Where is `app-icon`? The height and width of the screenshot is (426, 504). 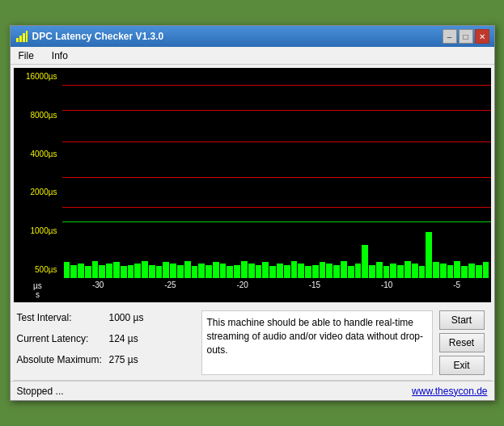 app-icon is located at coordinates (22, 36).